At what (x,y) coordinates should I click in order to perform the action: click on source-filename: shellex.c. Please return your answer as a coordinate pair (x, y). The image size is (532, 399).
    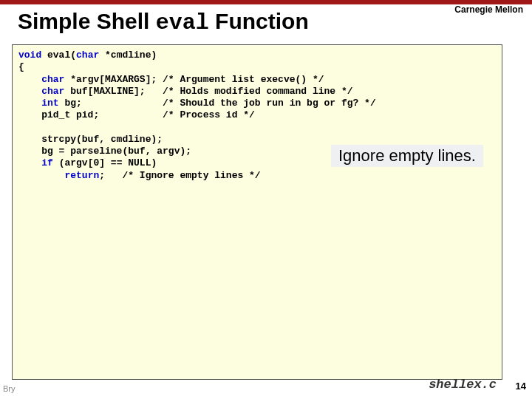
    Looking at the image, I should click on (463, 384).